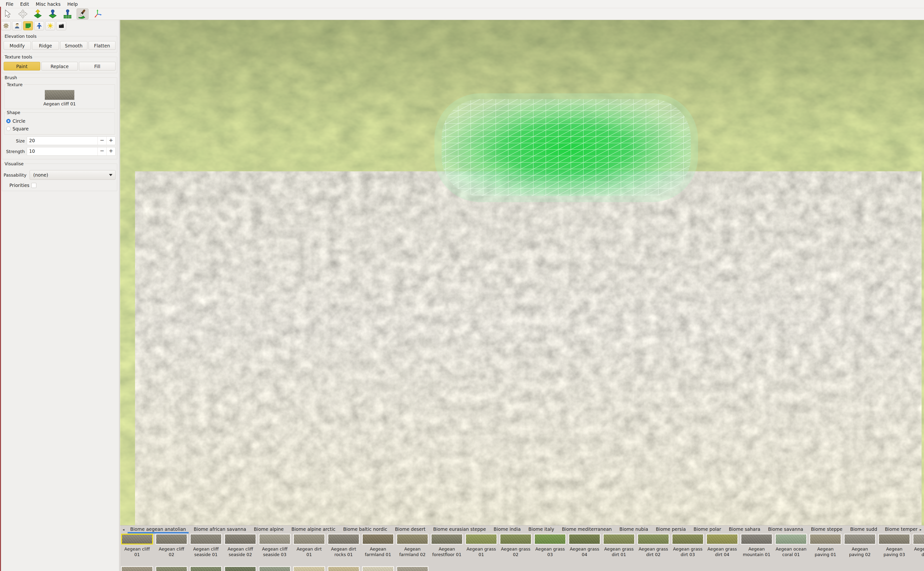  I want to click on texture-thumb: Aegean grass 01, so click(481, 545).